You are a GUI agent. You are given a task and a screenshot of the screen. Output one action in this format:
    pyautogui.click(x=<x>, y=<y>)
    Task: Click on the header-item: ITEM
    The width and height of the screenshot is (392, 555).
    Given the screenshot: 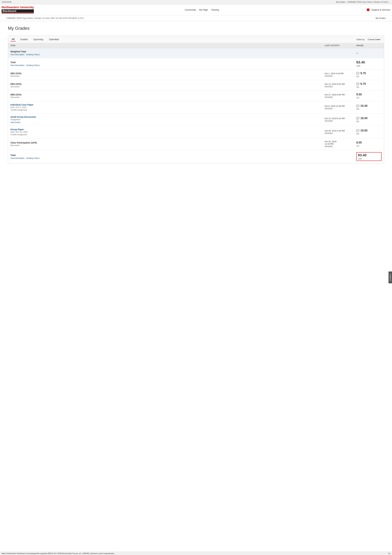 What is the action you would take?
    pyautogui.click(x=168, y=45)
    